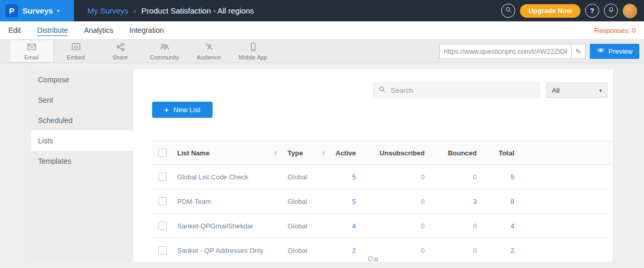  I want to click on bell-icon, so click(611, 10).